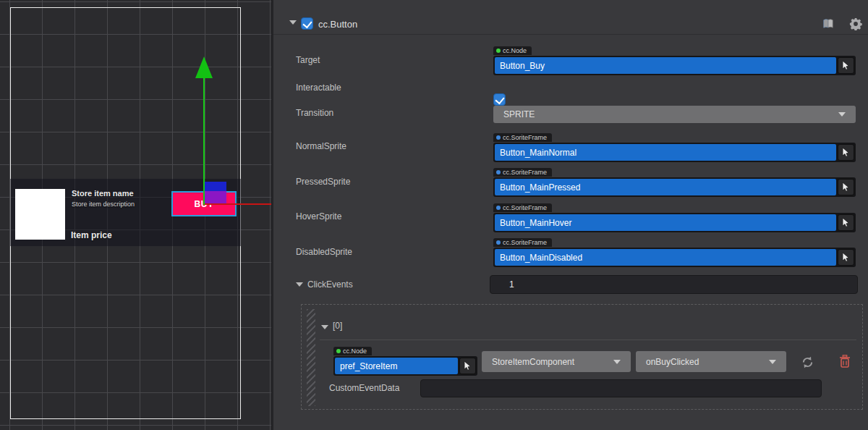 The image size is (868, 430). Describe the element at coordinates (405, 359) in the screenshot. I see `event0-node-group: cc.Node pref_StoreItem` at that location.